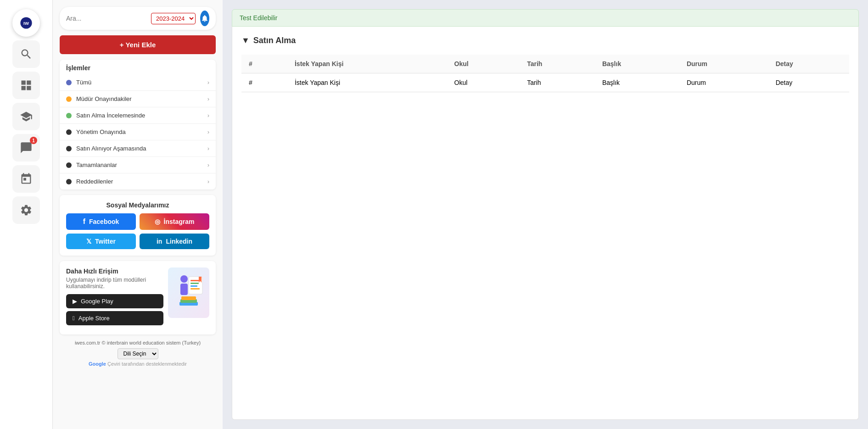 Image resolution: width=868 pixels, height=429 pixels. What do you see at coordinates (159, 241) in the screenshot?
I see `linkedin-icon: in` at bounding box center [159, 241].